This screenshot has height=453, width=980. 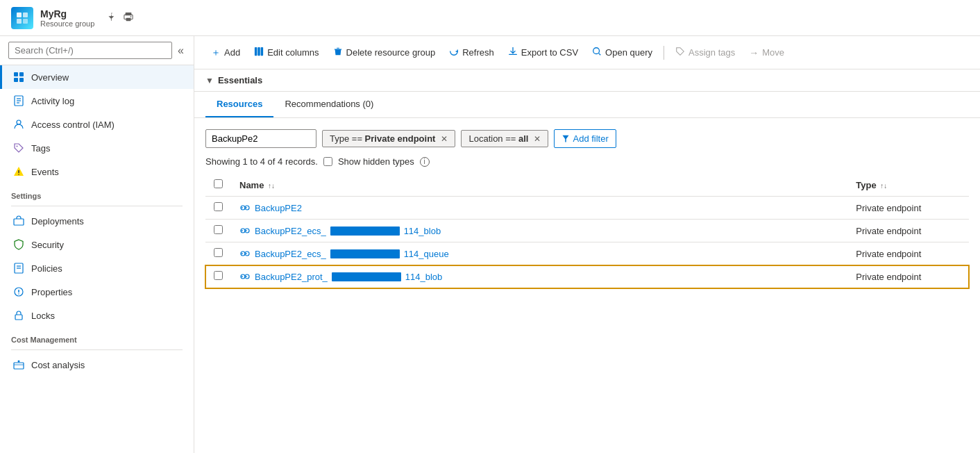 What do you see at coordinates (587, 208) in the screenshot?
I see `table-row: BackupPE2 Private endpoint` at bounding box center [587, 208].